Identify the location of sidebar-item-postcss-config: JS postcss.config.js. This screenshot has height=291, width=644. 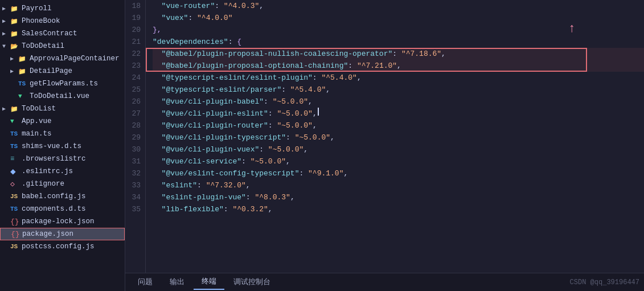
(63, 247).